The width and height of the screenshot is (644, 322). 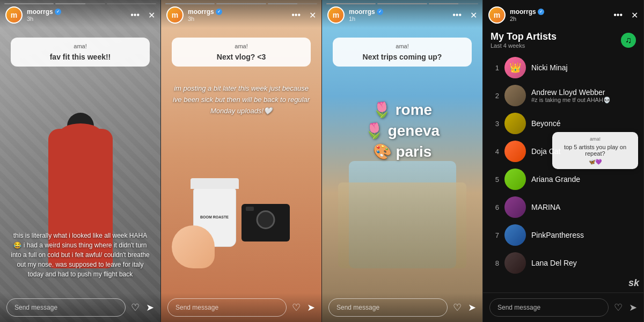 What do you see at coordinates (193, 247) in the screenshot?
I see `hand-visual` at bounding box center [193, 247].